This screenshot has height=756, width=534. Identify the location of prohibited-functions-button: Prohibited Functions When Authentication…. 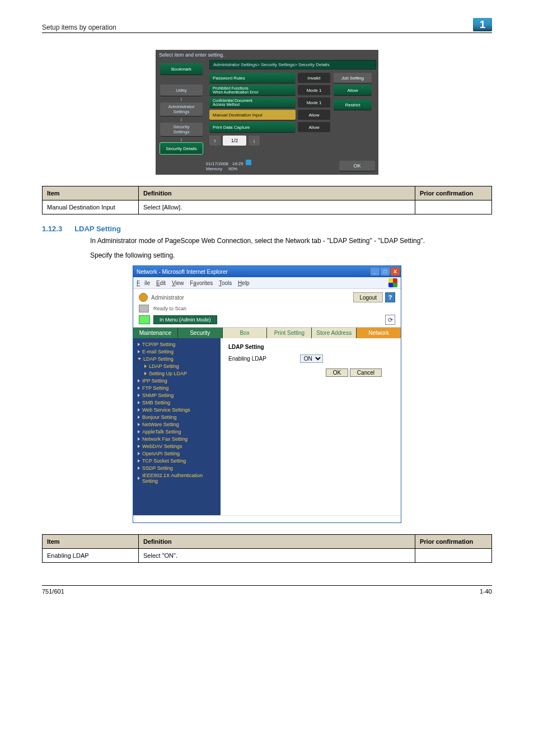
(252, 90).